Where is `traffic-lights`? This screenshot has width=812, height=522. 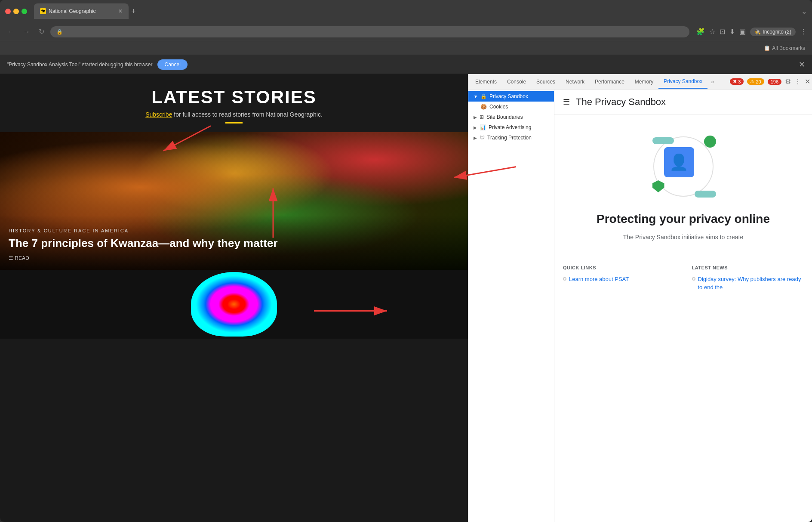
traffic-lights is located at coordinates (16, 11).